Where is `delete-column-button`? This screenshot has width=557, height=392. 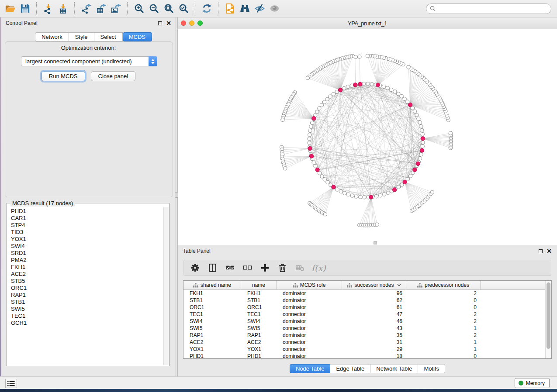
delete-column-button is located at coordinates (282, 268).